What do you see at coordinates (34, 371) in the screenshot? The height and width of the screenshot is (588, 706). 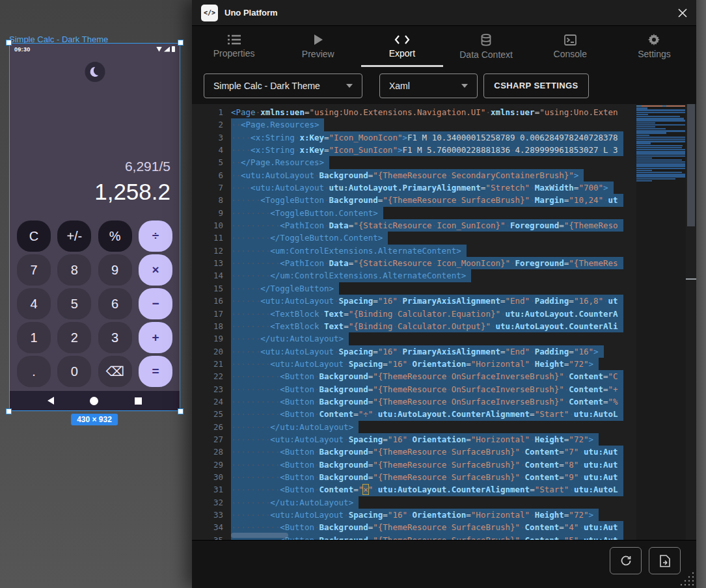 I see `calc-key-.: .` at bounding box center [34, 371].